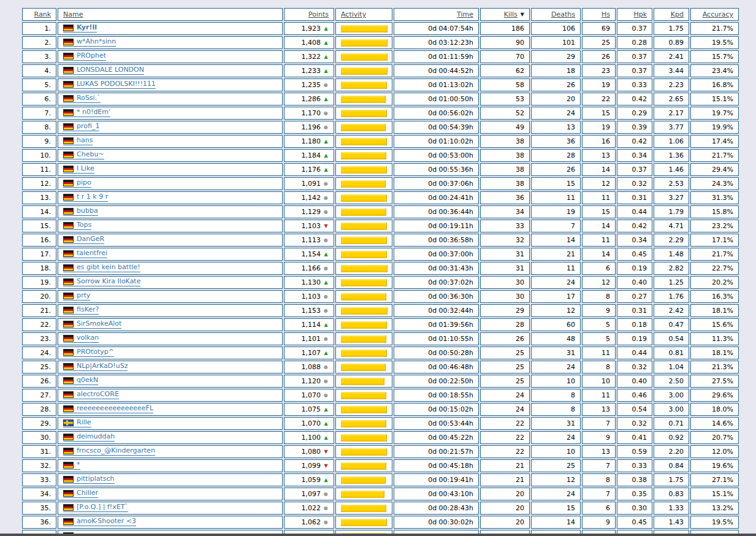 The image size is (756, 536). Describe the element at coordinates (563, 15) in the screenshot. I see `deaths-header-link: Deaths` at that location.